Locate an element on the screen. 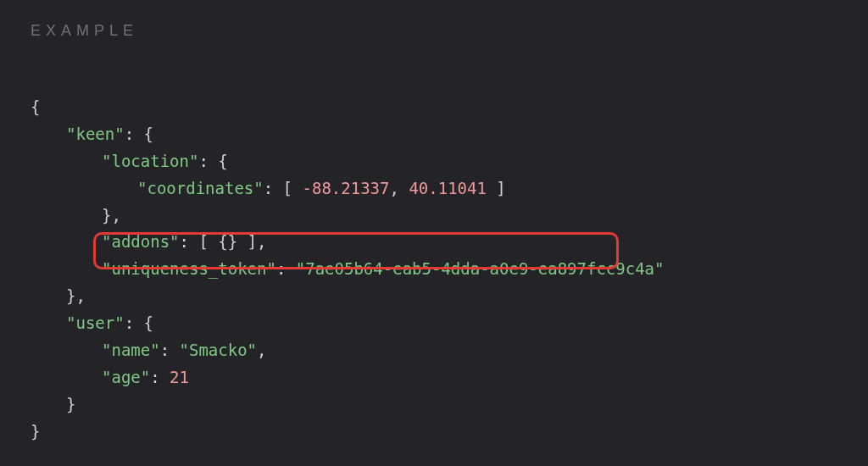 This screenshot has width=868, height=466. key-keen: "keen" is located at coordinates (95, 134).